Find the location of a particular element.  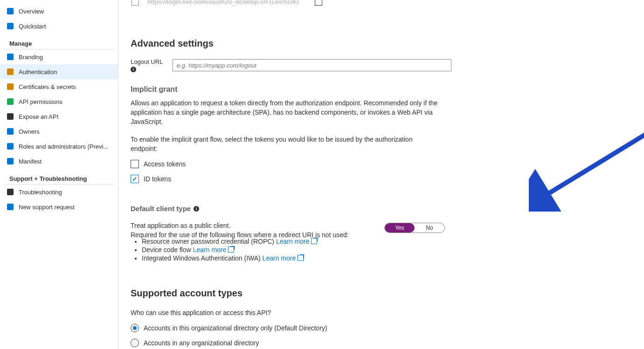

sidebar-item-label: Manifest is located at coordinates (30, 161).